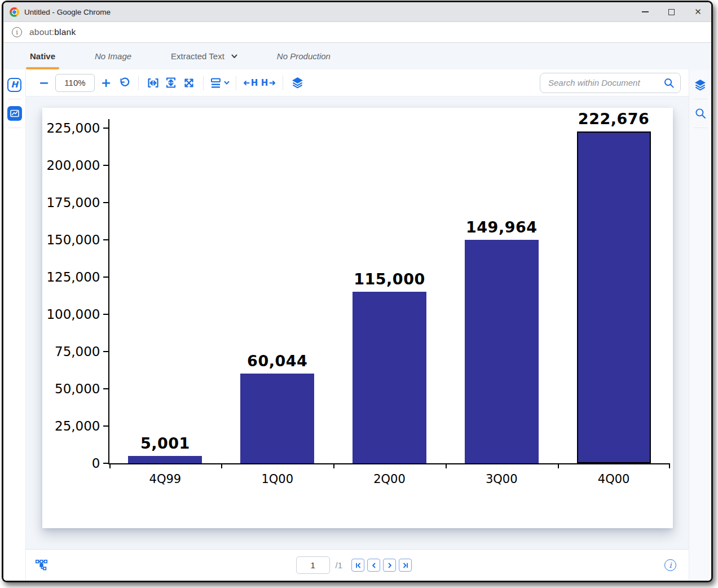  What do you see at coordinates (268, 83) in the screenshot?
I see `next-hit-button: H` at bounding box center [268, 83].